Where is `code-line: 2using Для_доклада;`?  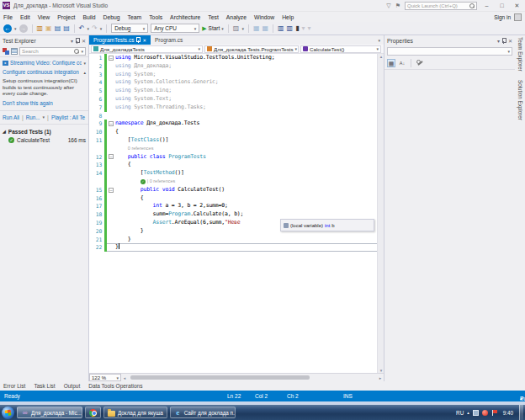
code-line: 2using Для_доклада; is located at coordinates (236, 66).